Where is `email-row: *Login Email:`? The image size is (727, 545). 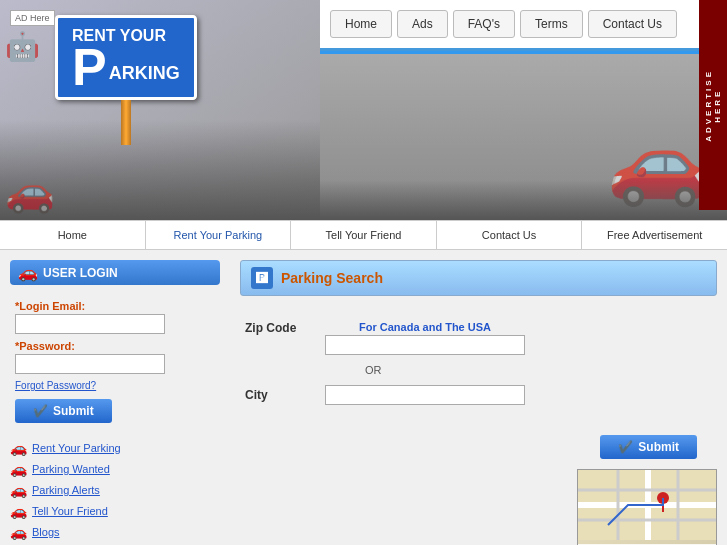 email-row: *Login Email: is located at coordinates (115, 317).